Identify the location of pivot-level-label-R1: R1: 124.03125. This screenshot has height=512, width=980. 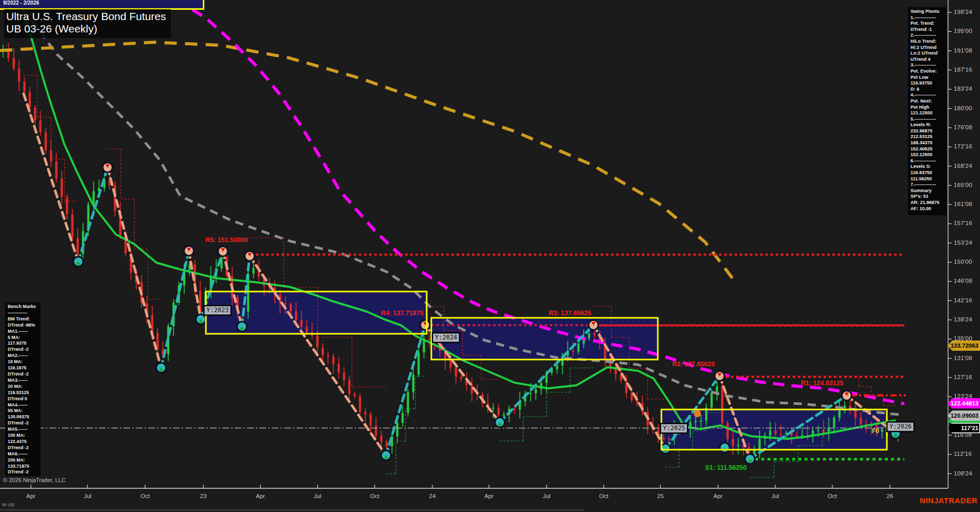
(822, 383).